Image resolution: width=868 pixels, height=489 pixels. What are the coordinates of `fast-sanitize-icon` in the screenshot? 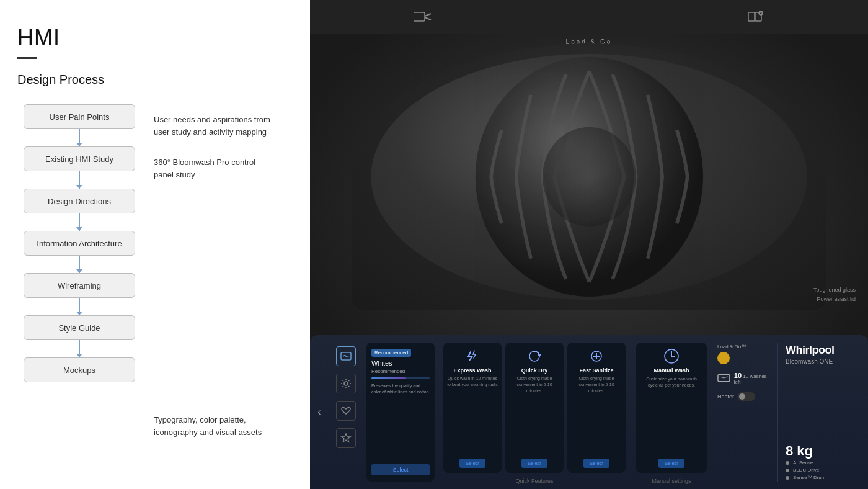 It's located at (596, 356).